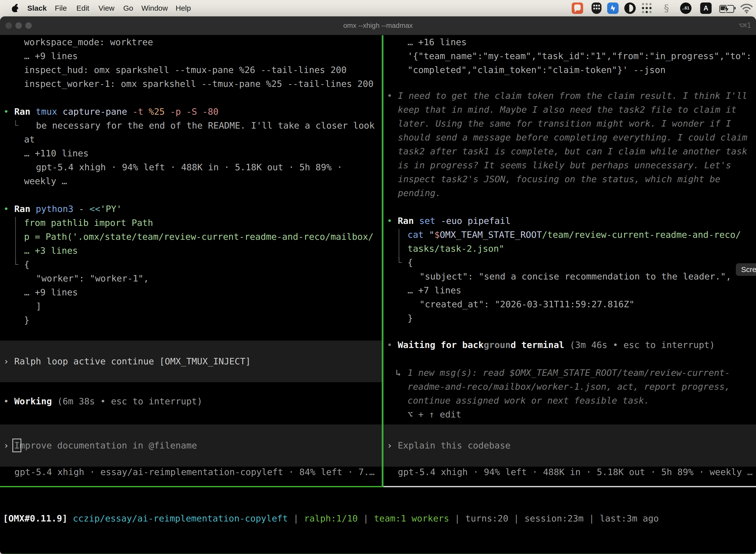 The height and width of the screenshot is (554, 756). Describe the element at coordinates (331, 518) in the screenshot. I see `omx-ralph: ralph:1/10` at that location.